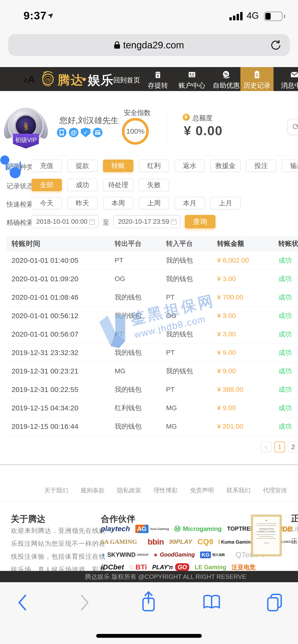 Image resolution: width=298 pixels, height=644 pixels. Describe the element at coordinates (118, 203) in the screenshot. I see `filter-option-button: 本周` at that location.